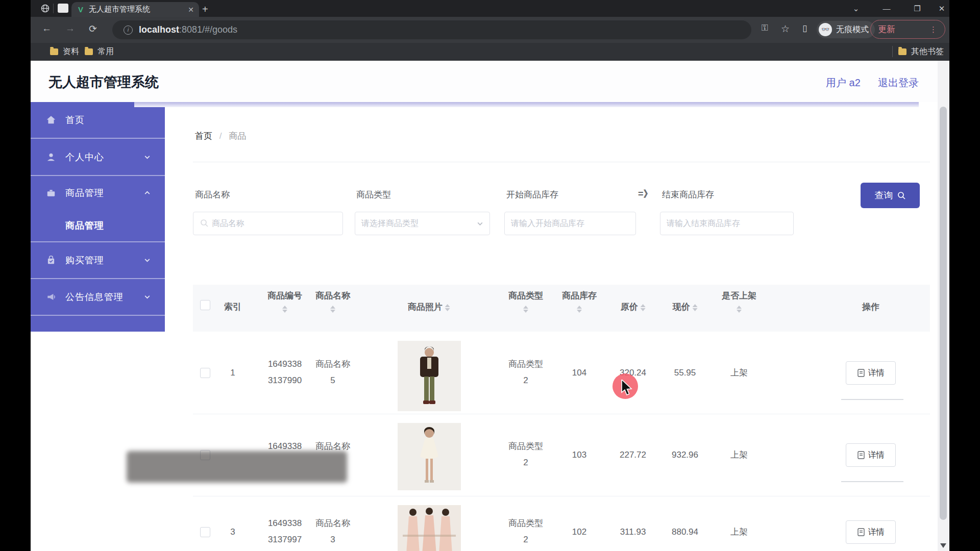 This screenshot has height=551, width=980. I want to click on cell-original-price: 311.93, so click(633, 532).